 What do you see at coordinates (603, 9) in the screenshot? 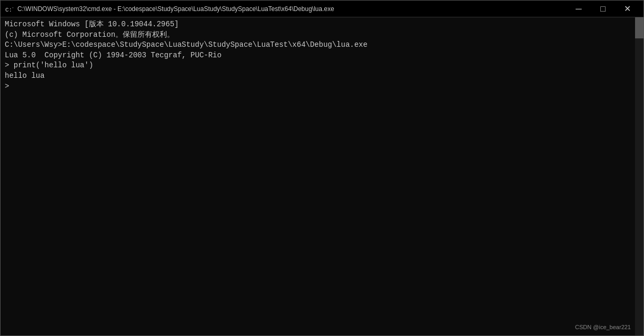
I see `window-controls: ─ □ ✕` at bounding box center [603, 9].